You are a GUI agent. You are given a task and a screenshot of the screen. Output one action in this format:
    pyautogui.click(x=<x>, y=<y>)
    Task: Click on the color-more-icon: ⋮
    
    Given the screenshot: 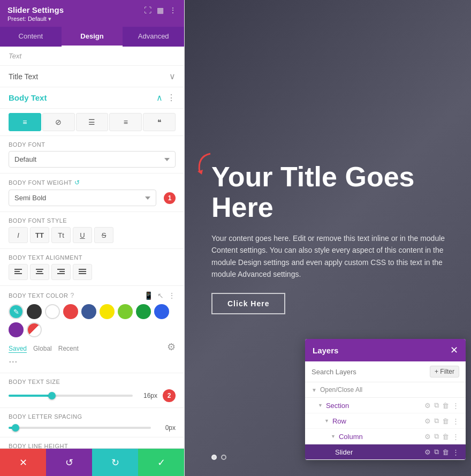 What is the action you would take?
    pyautogui.click(x=172, y=296)
    